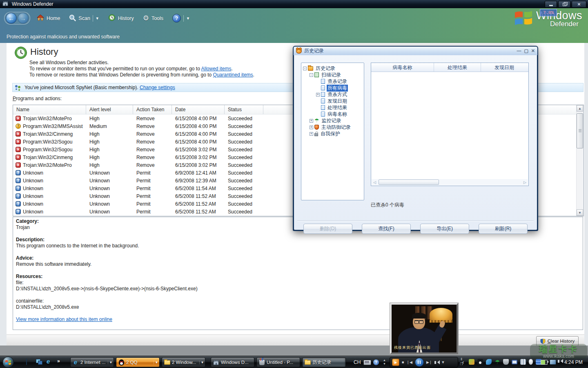  What do you see at coordinates (573, 362) in the screenshot?
I see `clock: 4:24 PM` at bounding box center [573, 362].